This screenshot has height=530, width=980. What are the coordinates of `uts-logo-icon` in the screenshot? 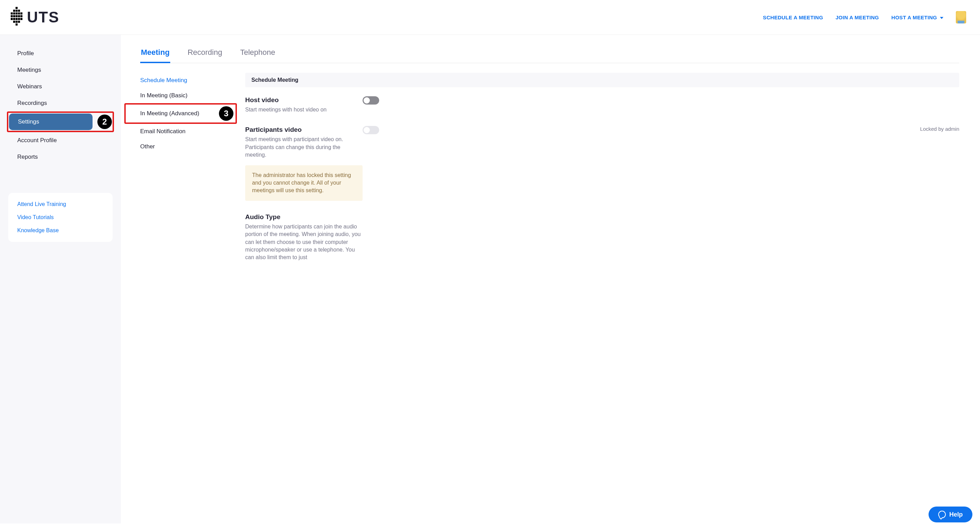 It's located at (17, 17).